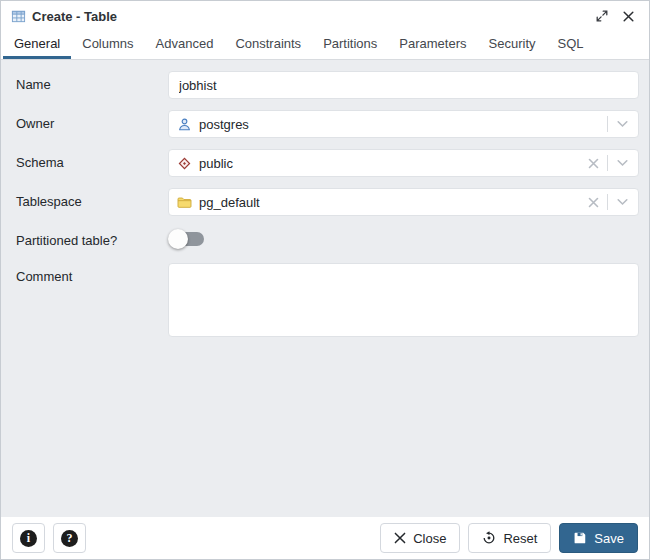 The height and width of the screenshot is (560, 650). What do you see at coordinates (328, 202) in the screenshot?
I see `tablespace-row: Tablespace pg_default` at bounding box center [328, 202].